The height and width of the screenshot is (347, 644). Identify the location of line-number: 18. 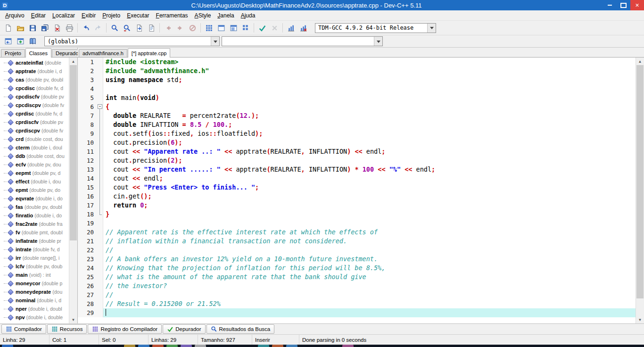
(87, 214).